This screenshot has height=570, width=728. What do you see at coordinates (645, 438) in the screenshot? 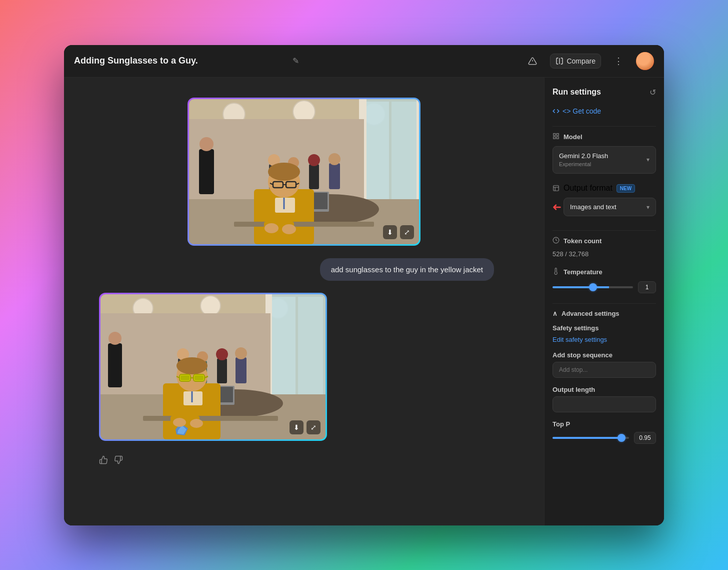
I see `top-p-value: 0.95` at bounding box center [645, 438].